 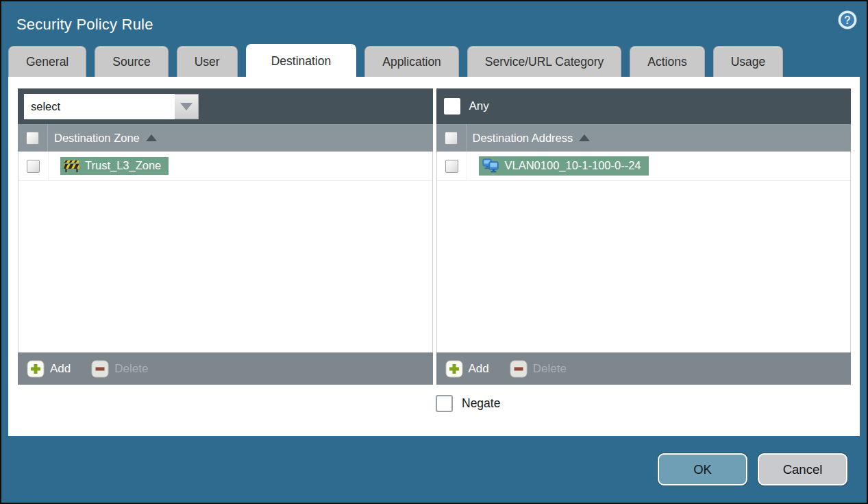 I want to click on tab-actions: Actions, so click(x=667, y=62).